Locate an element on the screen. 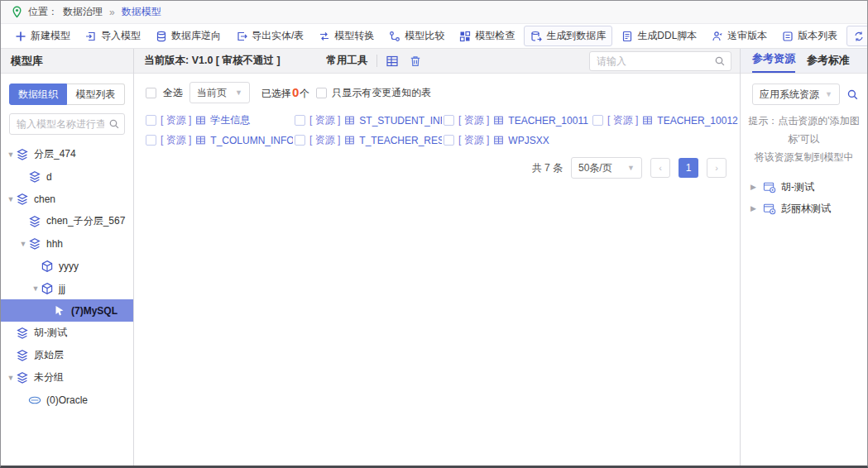 The image size is (868, 468). reference-panel: 参考资源参考标准 应用系统资源 ▼ 提示：点击资源的'添加图标'可以 将该资源复… is located at coordinates (804, 257).